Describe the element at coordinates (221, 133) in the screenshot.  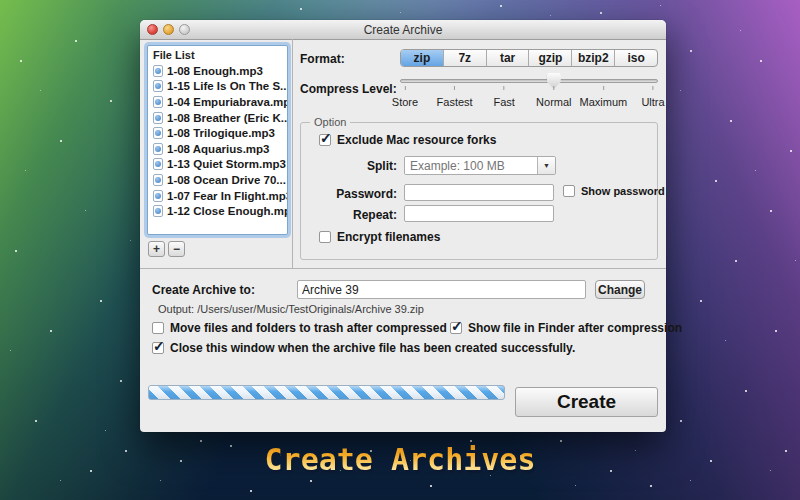
I see `file-name: 1-08 Trilogique.mp3` at that location.